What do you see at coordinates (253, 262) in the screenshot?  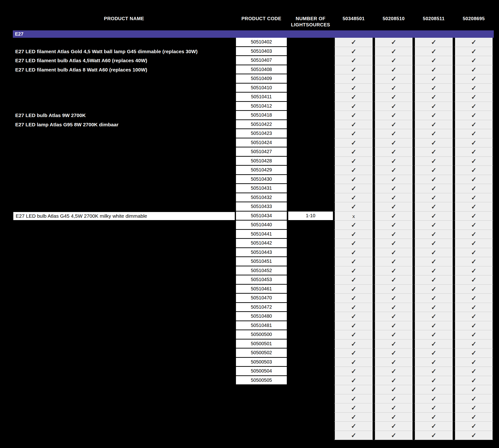 I see `table-row: 50510451 ✓ ✓ ✓ ✓` at bounding box center [253, 262].